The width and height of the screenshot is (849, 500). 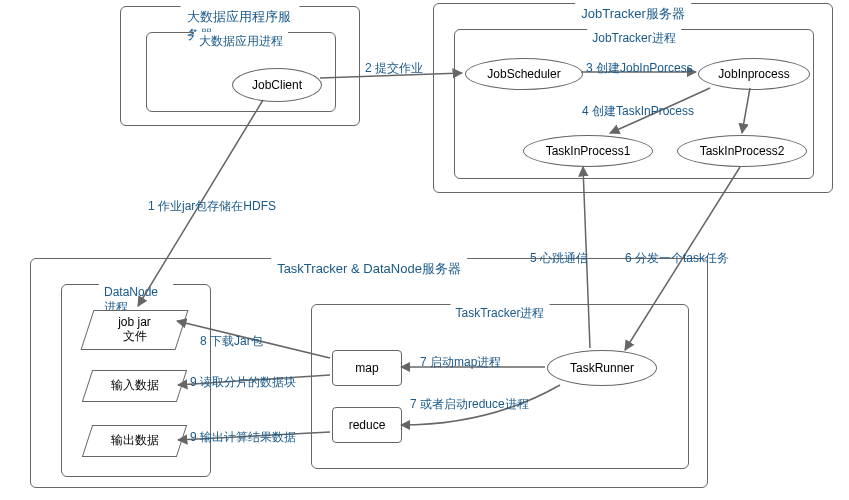 I want to click on edge-4-label: 4 创建TaskInProcess, so click(x=638, y=112).